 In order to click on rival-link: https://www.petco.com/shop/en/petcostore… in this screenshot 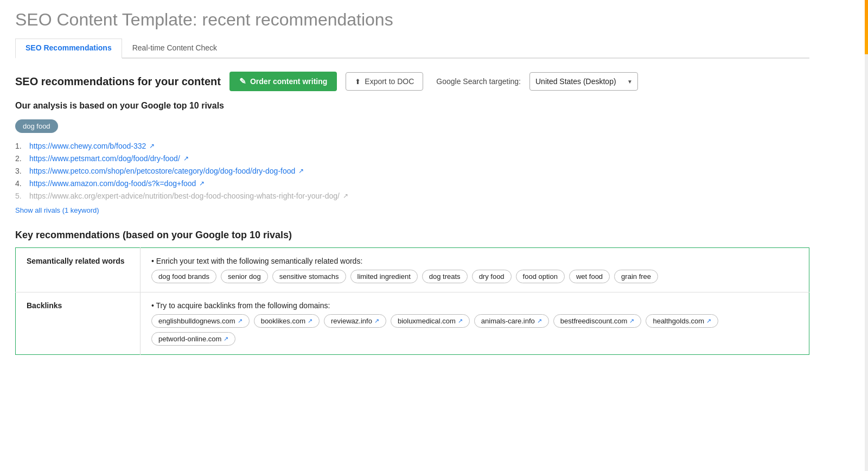, I will do `click(162, 171)`.